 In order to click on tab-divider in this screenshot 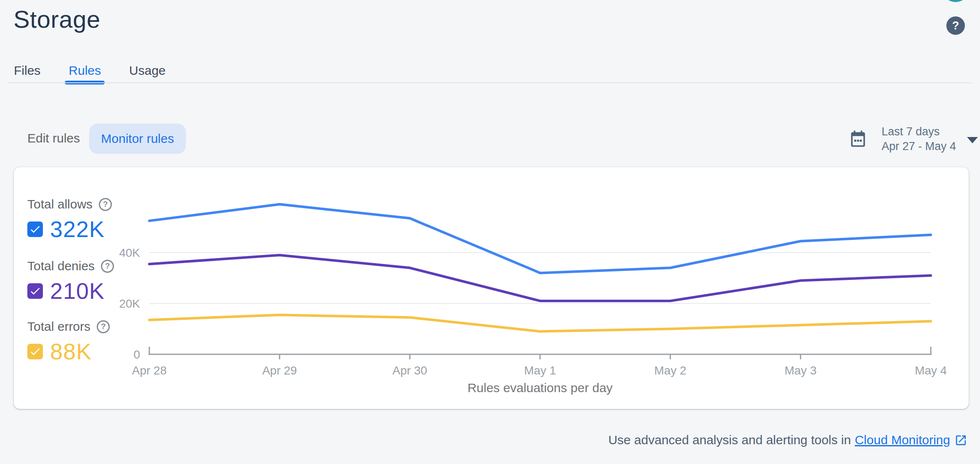, I will do `click(490, 83)`.